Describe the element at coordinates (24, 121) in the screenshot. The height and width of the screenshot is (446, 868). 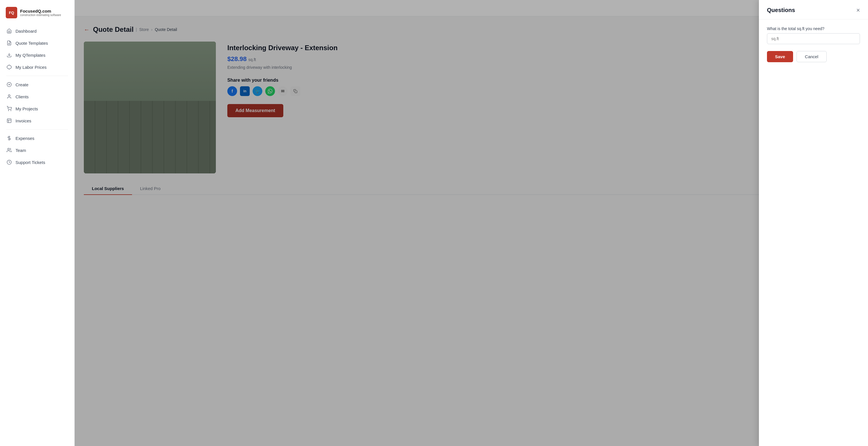
I see `sidebar-label-invoices: Invoices` at that location.